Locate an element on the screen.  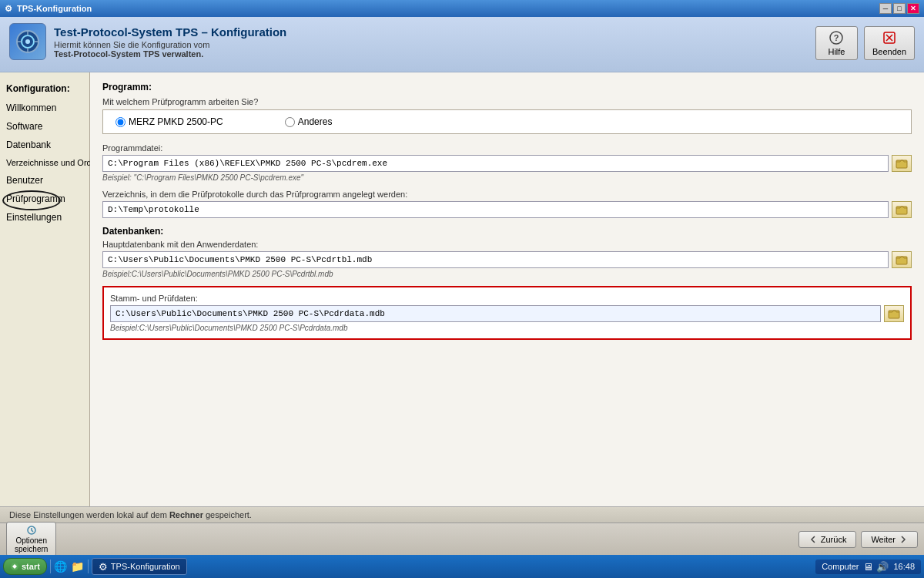
field-group-hauptdb: Hauptdatenbank mit den Anwenderdaten: Be… is located at coordinates (507, 259).